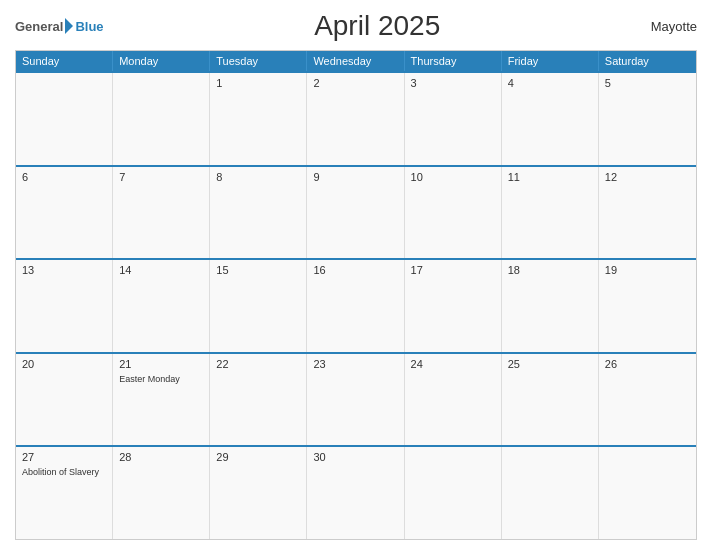 The height and width of the screenshot is (550, 712). What do you see at coordinates (356, 213) in the screenshot?
I see `calendar-cell: 9` at bounding box center [356, 213].